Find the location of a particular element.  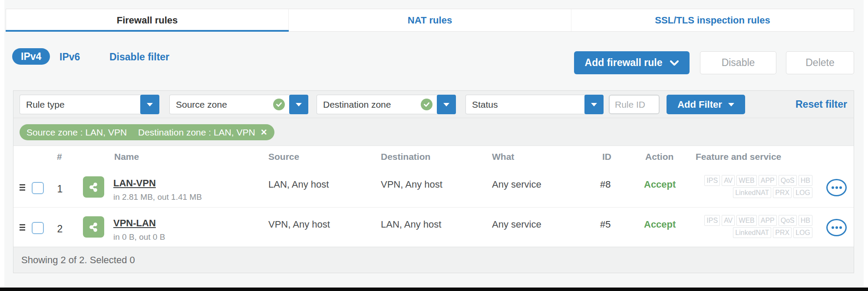

cell-source: LAN, Any host is located at coordinates (299, 185).